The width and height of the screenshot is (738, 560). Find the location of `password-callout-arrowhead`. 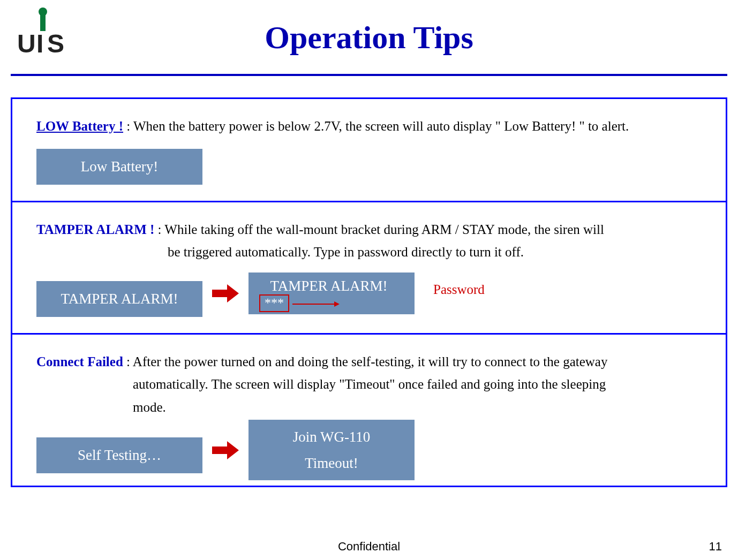

password-callout-arrowhead is located at coordinates (337, 304).